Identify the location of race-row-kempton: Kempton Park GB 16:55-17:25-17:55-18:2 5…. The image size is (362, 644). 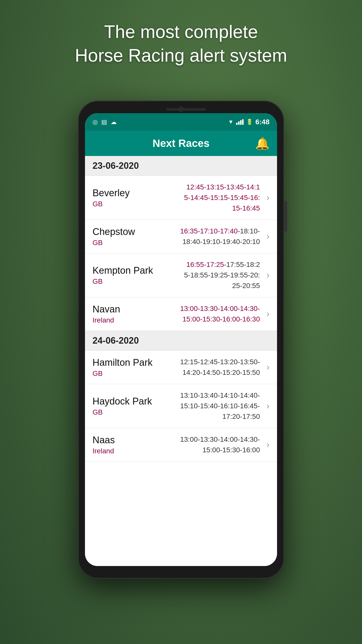
(181, 275).